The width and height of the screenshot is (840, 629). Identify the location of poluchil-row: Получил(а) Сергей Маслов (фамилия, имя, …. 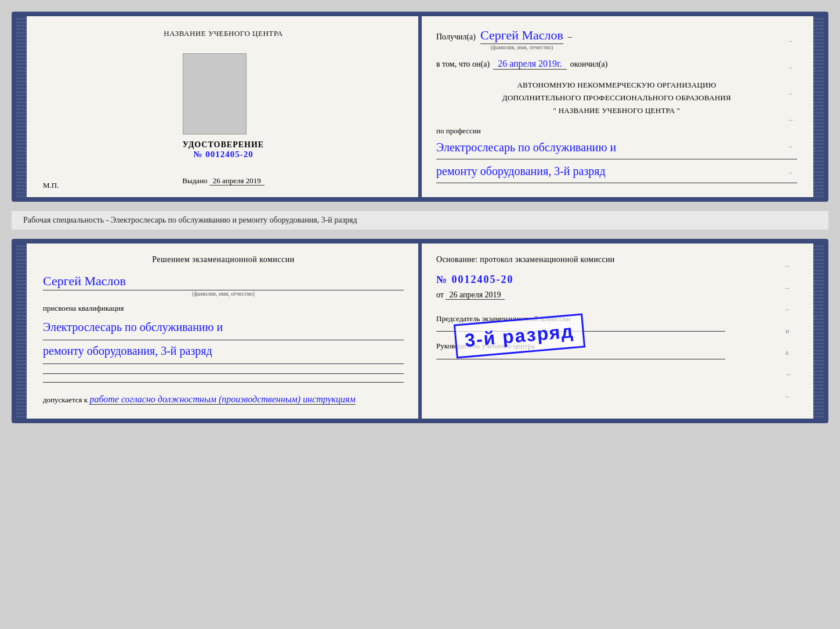
(617, 39).